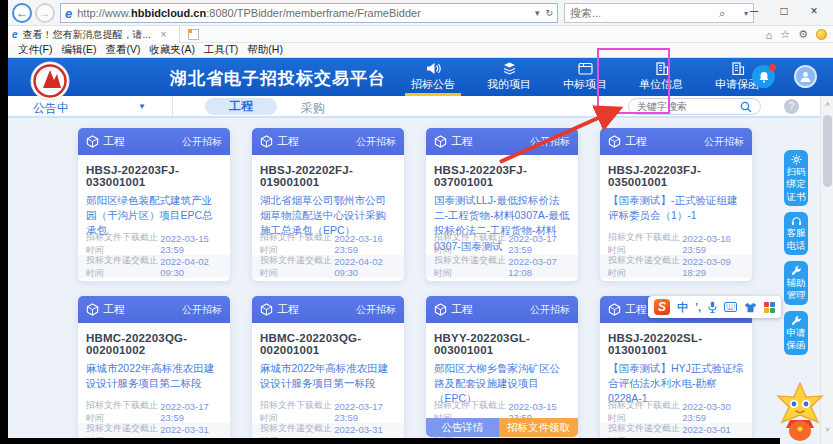 This screenshot has width=833, height=444. Describe the element at coordinates (22, 13) in the screenshot. I see `back-button: ←` at that location.